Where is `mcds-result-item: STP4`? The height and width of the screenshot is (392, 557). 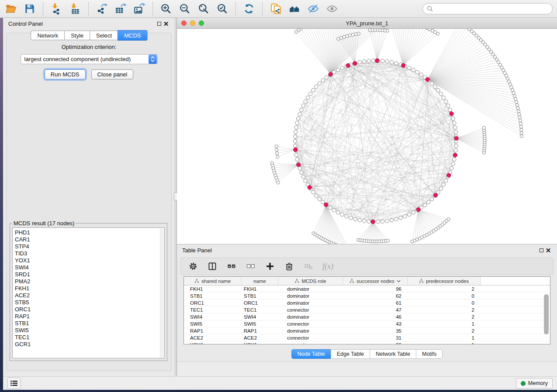 mcds-result-item: STP4 is located at coordinates (88, 247).